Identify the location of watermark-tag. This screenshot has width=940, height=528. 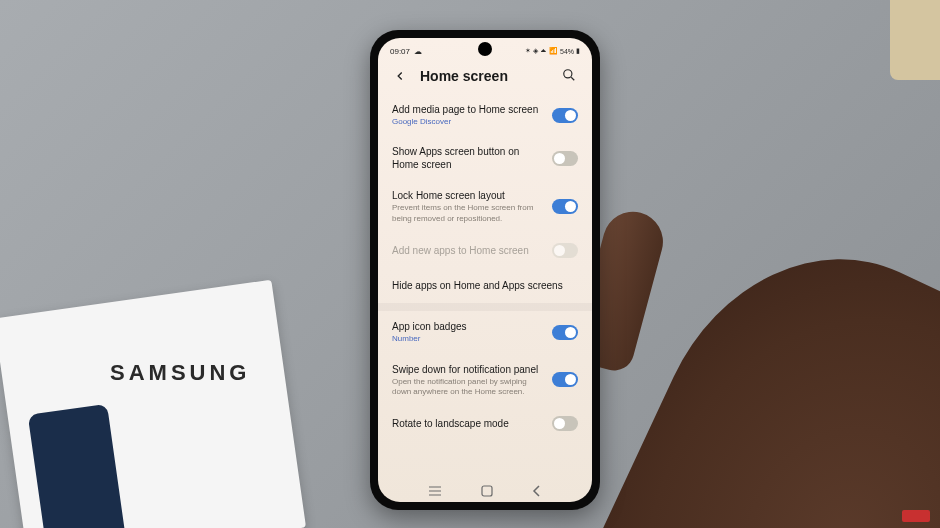
(916, 516).